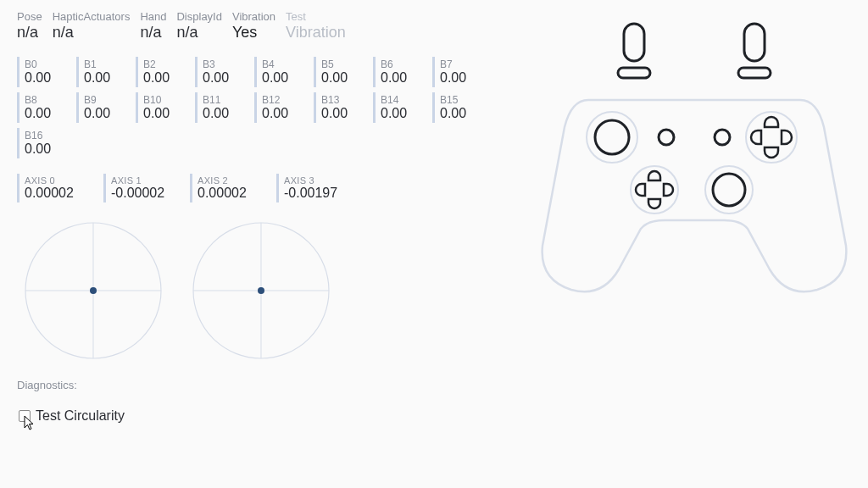 The height and width of the screenshot is (488, 868). Describe the element at coordinates (272, 416) in the screenshot. I see `test-circularity-row: Test Circularity` at that location.